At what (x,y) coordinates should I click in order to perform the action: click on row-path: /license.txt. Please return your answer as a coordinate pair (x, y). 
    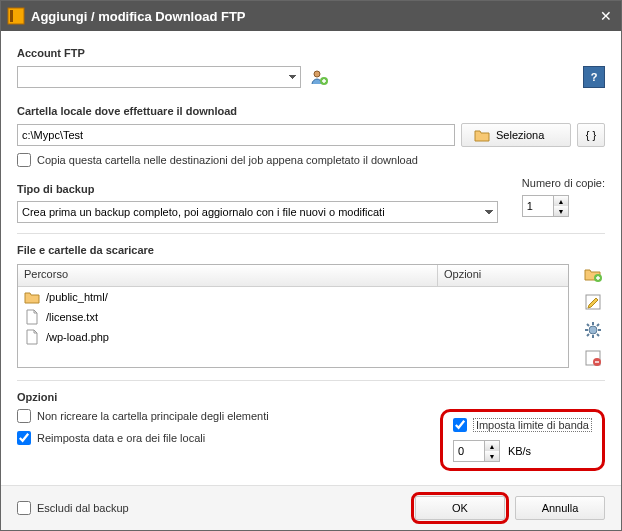
    Looking at the image, I should click on (72, 317).